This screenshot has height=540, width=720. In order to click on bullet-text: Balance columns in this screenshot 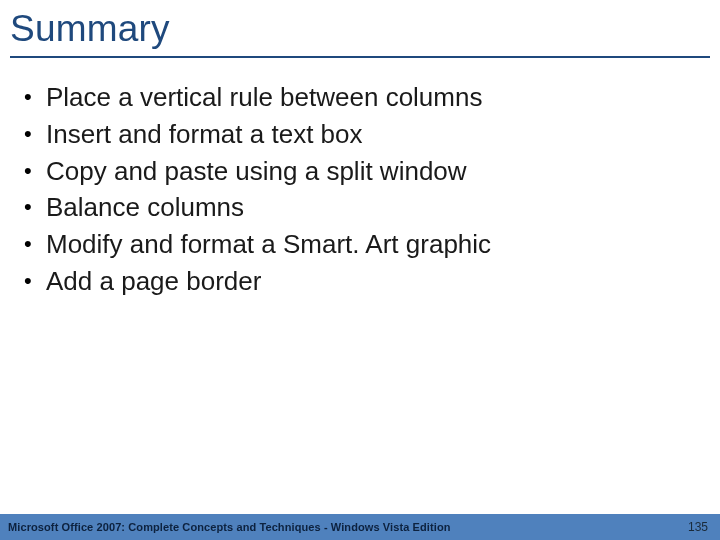, I will do `click(378, 208)`.